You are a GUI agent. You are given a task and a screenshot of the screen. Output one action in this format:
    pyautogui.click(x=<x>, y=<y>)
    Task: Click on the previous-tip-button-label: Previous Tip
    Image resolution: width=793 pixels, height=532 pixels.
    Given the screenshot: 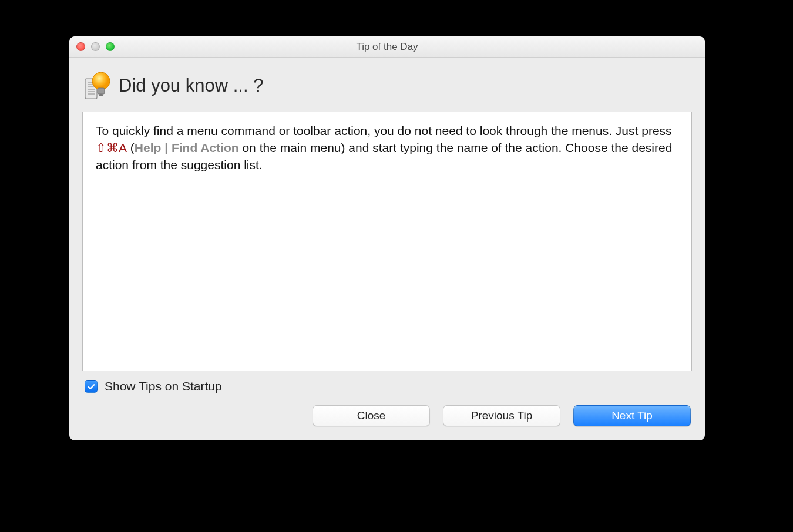 What is the action you would take?
    pyautogui.click(x=502, y=416)
    